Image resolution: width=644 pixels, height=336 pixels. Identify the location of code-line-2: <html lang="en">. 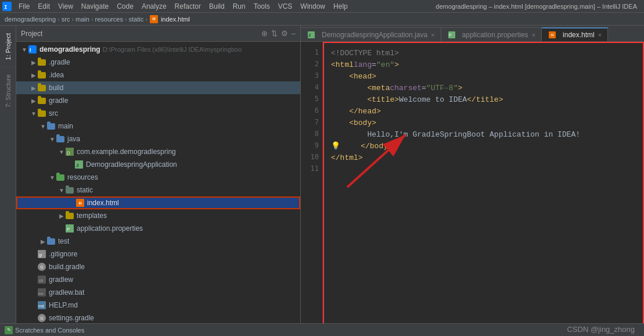
(483, 65).